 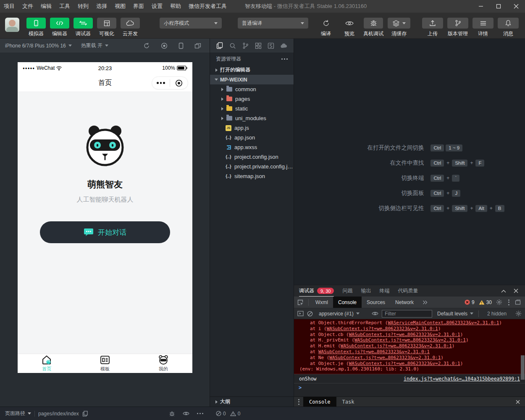 What do you see at coordinates (95, 45) in the screenshot?
I see `hot-reload-toggle: 热重载 开` at bounding box center [95, 45].